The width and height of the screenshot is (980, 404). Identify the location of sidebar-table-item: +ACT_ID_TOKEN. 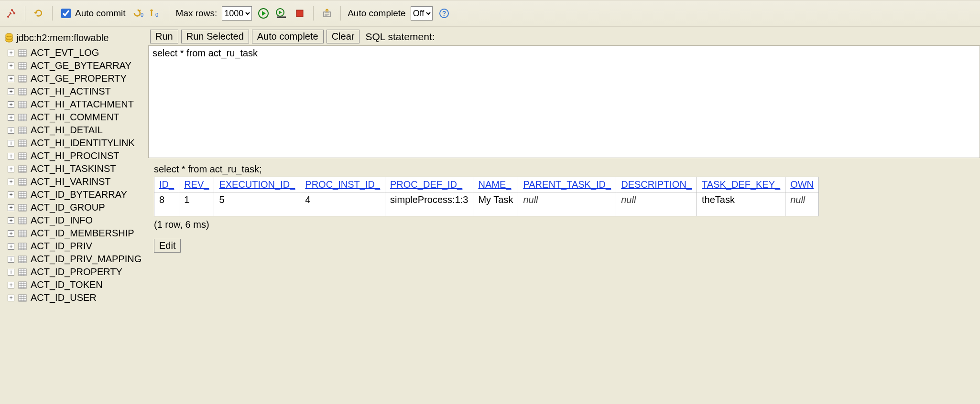
(74, 285).